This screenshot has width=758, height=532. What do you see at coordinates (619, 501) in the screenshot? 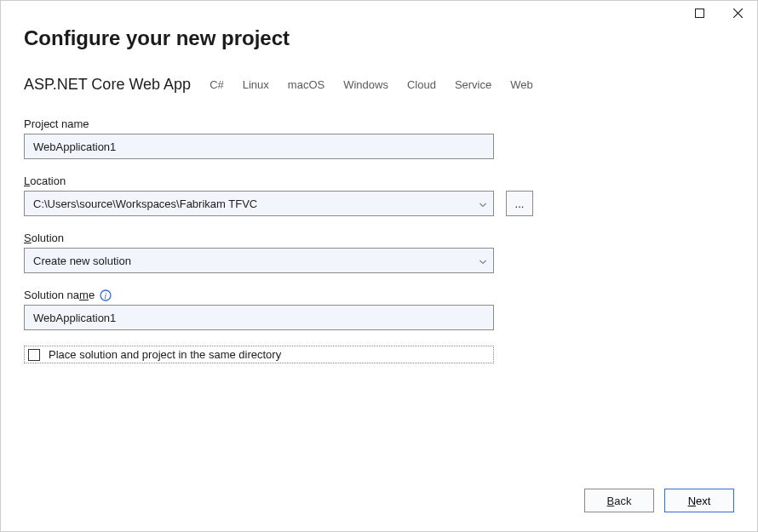
I see `back-button: Back` at bounding box center [619, 501].